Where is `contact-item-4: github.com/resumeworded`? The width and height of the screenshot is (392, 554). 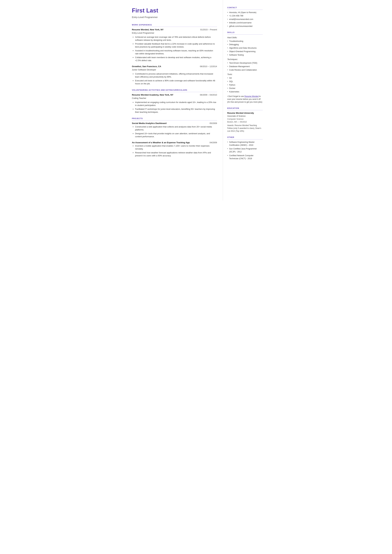
contact-item-4: github.com/resumeworded is located at coordinates (245, 26).